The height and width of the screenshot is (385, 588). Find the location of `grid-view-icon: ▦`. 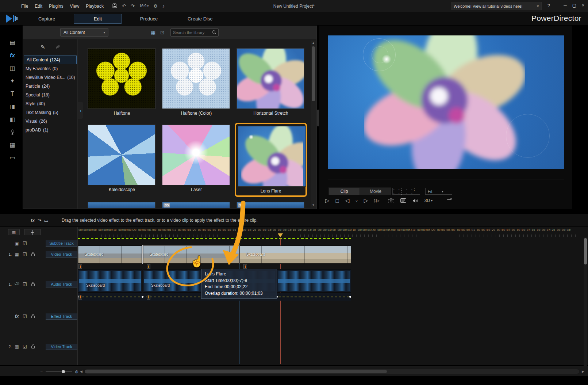

grid-view-icon: ▦ is located at coordinates (153, 33).